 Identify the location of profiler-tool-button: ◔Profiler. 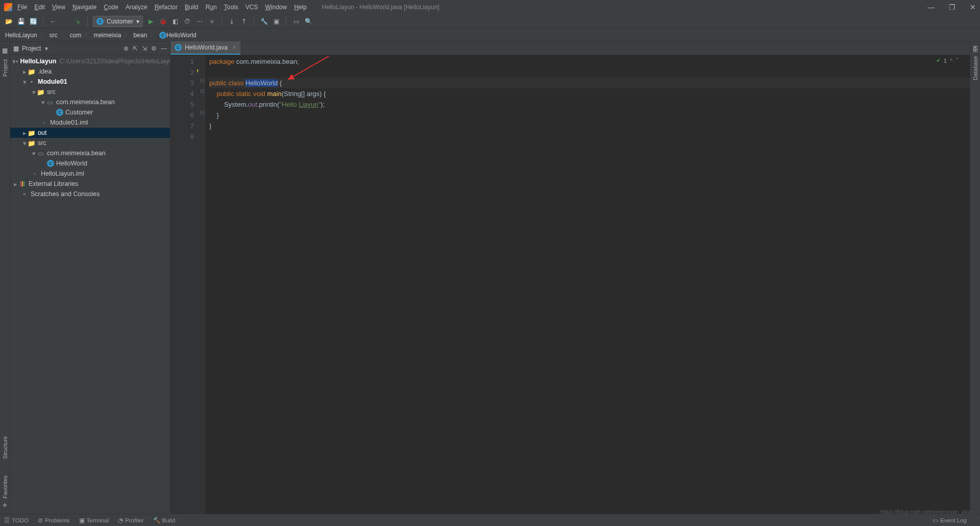
(131, 520).